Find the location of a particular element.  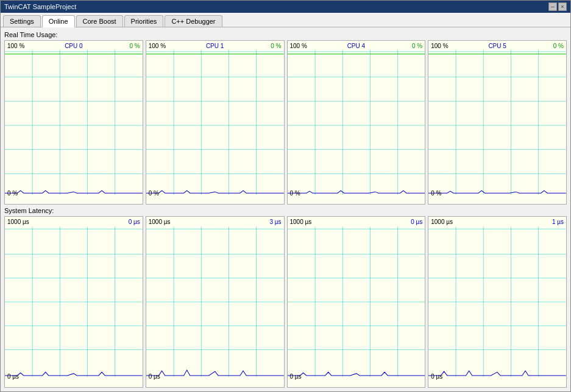

lat1-bottom-left: 0 µs is located at coordinates (155, 376).